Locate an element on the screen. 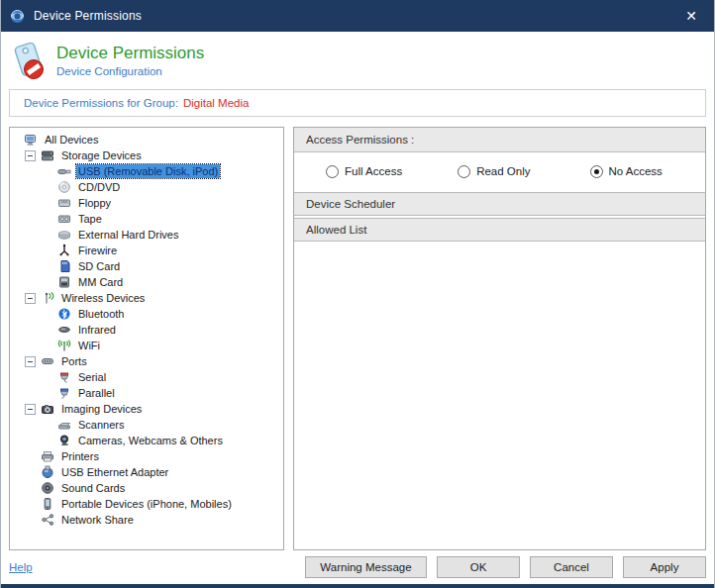 The image size is (715, 588). tree-item: Bluetooth is located at coordinates (147, 314).